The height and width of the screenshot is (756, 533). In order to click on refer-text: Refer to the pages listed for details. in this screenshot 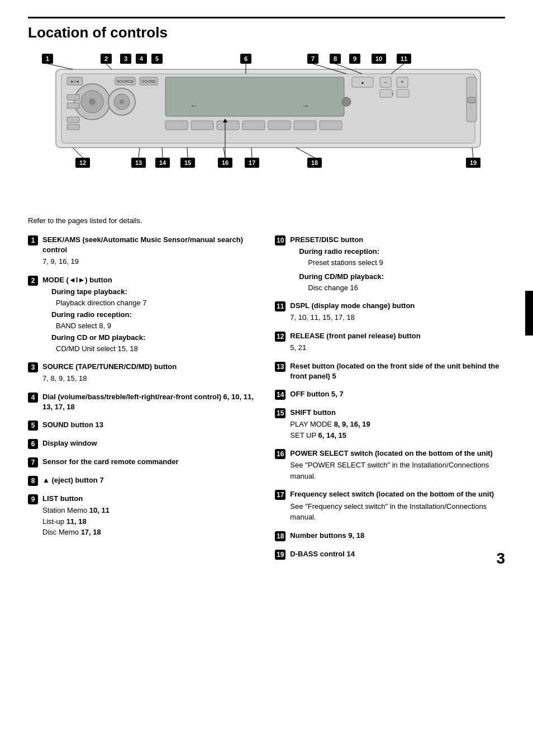, I will do `click(266, 220)`.